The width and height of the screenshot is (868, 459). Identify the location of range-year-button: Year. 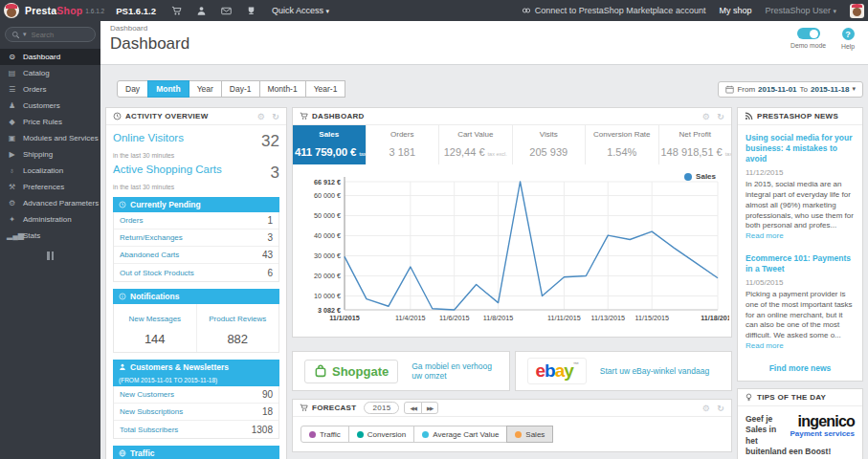
(205, 89).